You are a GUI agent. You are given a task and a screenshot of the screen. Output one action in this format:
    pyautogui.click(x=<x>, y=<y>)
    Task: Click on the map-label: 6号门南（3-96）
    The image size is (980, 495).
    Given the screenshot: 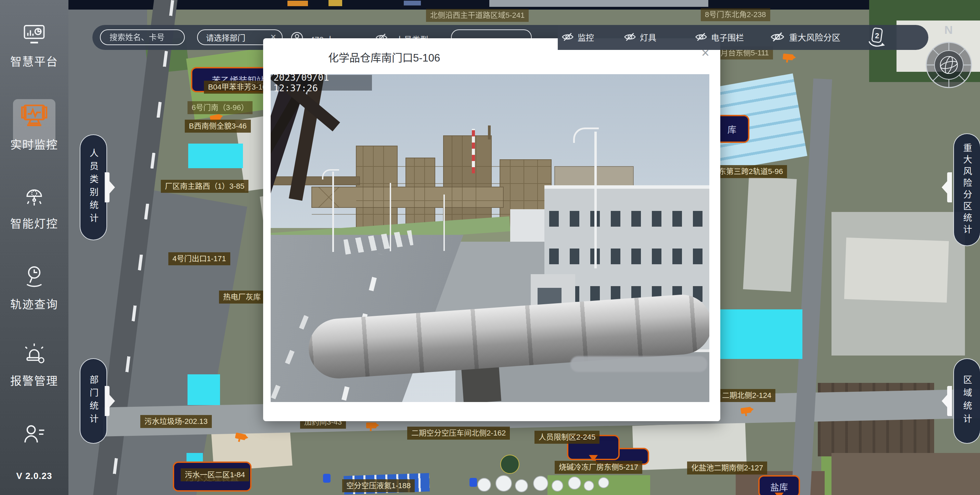 What is the action you would take?
    pyautogui.click(x=220, y=108)
    